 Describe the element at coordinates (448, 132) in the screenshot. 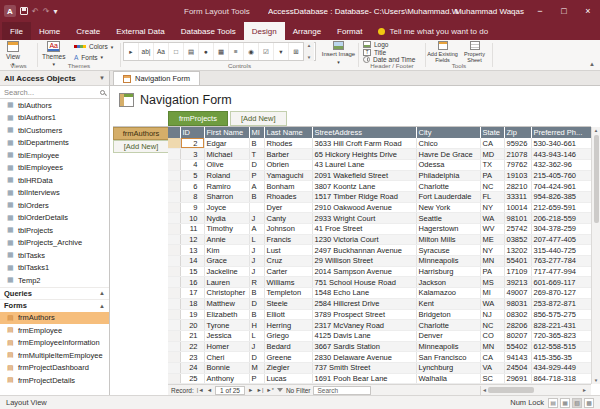

I see `column-header-city: City` at that location.